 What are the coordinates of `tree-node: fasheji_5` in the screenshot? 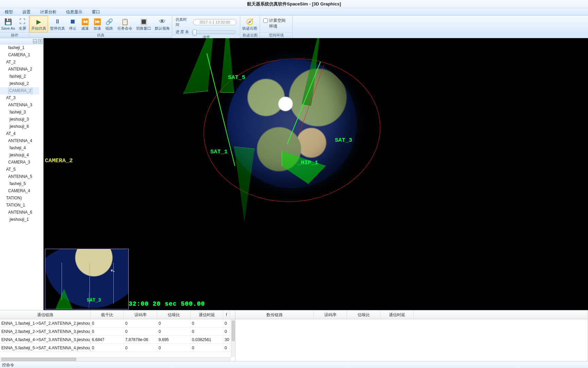 It's located at (20, 184).